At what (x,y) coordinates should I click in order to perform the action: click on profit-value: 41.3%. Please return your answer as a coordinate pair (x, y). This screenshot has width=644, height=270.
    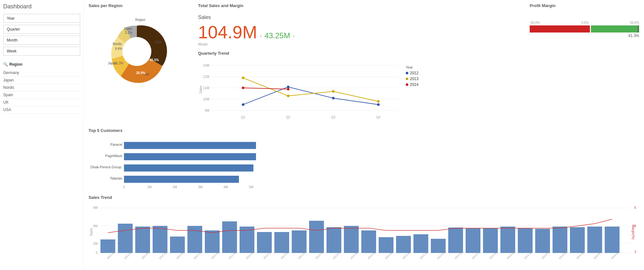
    Looking at the image, I should click on (584, 36).